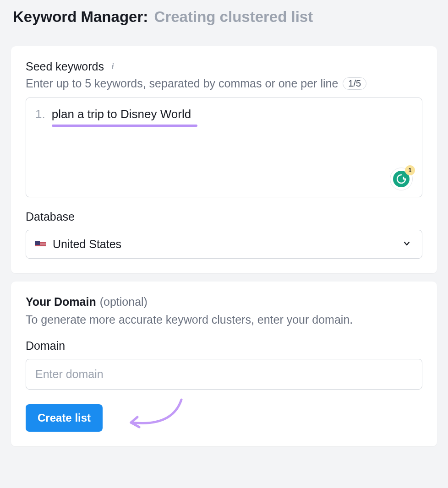  Describe the element at coordinates (40, 114) in the screenshot. I see `keyword-number: 1.` at that location.